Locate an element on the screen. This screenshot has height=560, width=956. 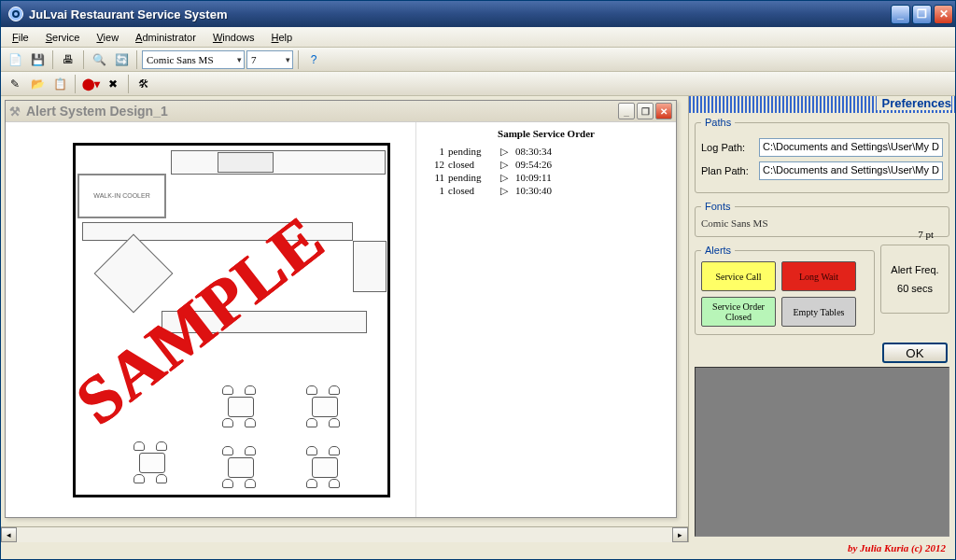
toolbar-main: 📄 💾 🖶 🔍 🔄 Comic Sans MS 7 ? is located at coordinates (478, 60).